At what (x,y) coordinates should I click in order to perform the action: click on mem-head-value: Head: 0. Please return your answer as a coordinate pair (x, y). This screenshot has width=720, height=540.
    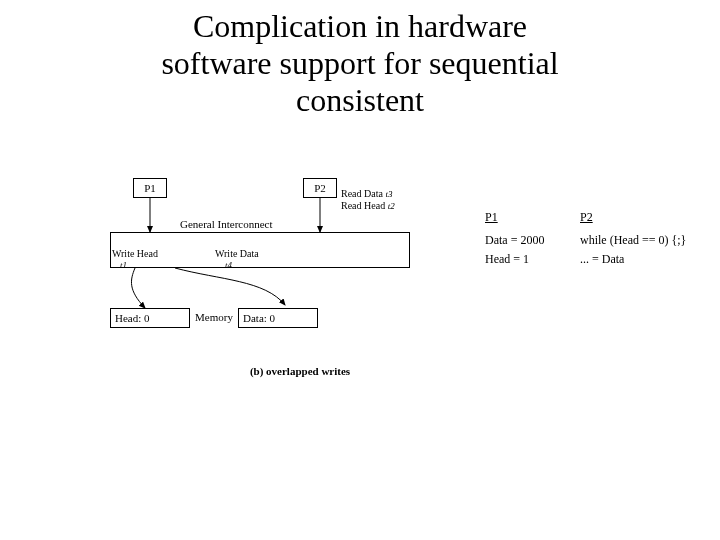
    Looking at the image, I should click on (132, 318).